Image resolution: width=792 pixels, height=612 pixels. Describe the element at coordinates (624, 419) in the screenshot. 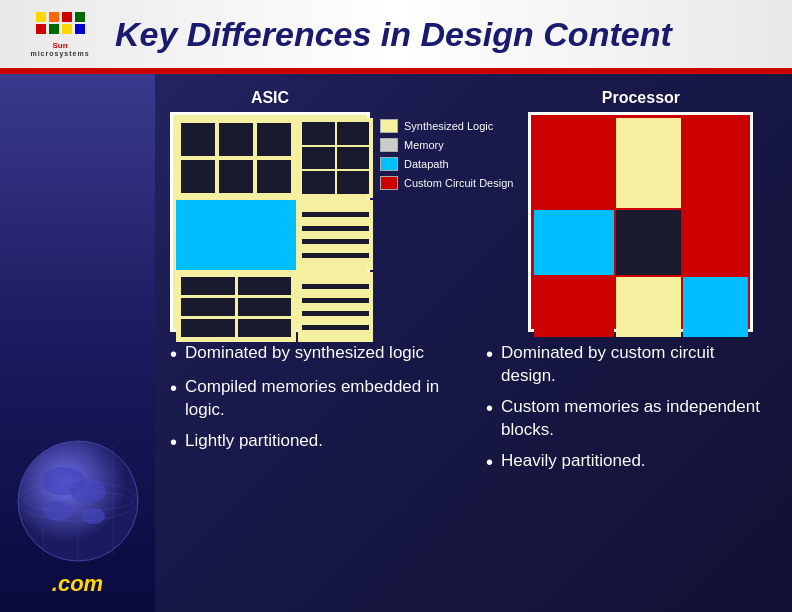

I see `proc-bullet-2: • Custom memories as independent blocks.` at that location.